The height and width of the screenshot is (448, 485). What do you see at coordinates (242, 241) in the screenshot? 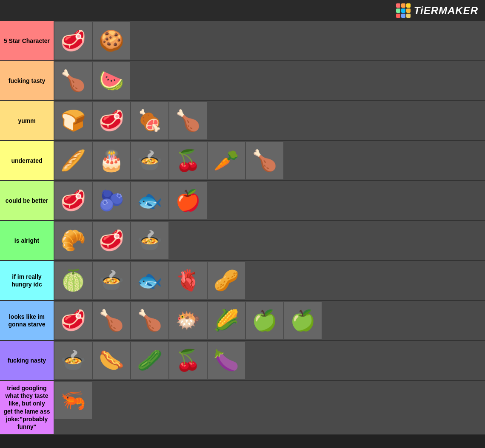
I see `tier-row-is-alright: is alright🥐🥩🍲` at bounding box center [242, 241].